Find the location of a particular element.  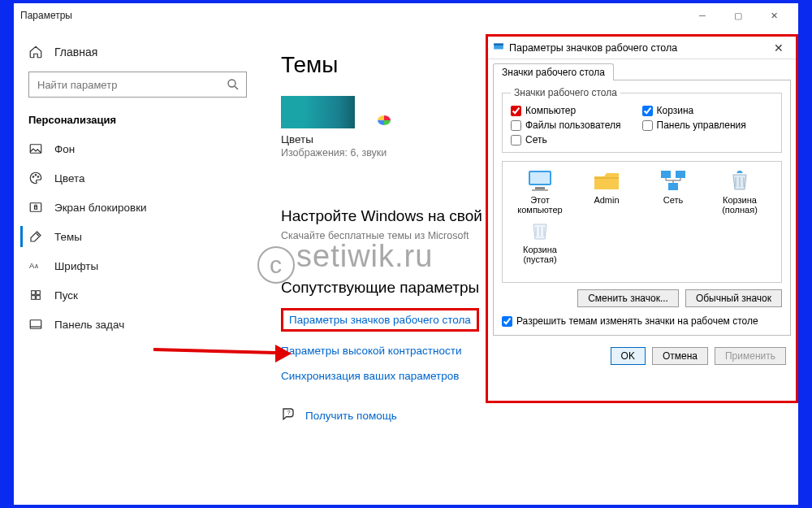

apply-button: Применить is located at coordinates (750, 356).